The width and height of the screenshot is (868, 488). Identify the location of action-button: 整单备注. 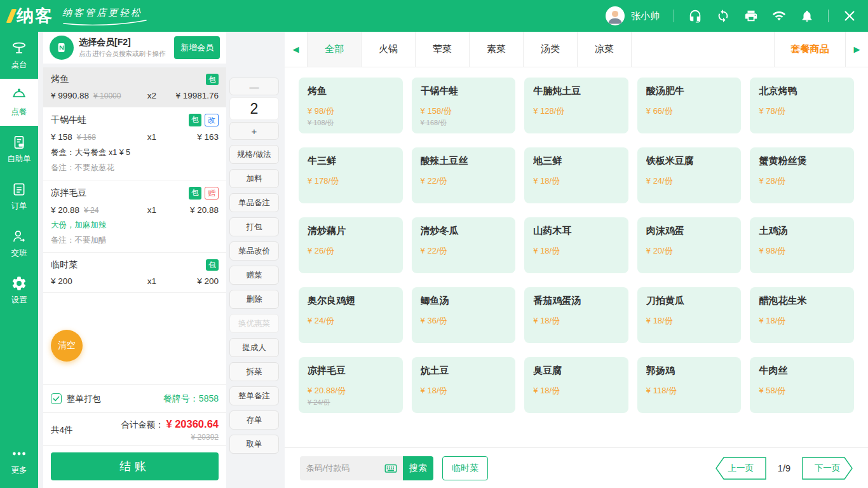
(254, 396).